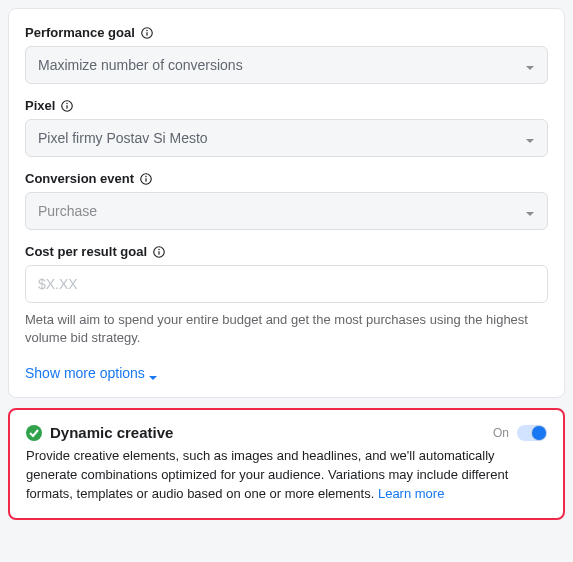  I want to click on show-more-label: Show more options, so click(85, 373).